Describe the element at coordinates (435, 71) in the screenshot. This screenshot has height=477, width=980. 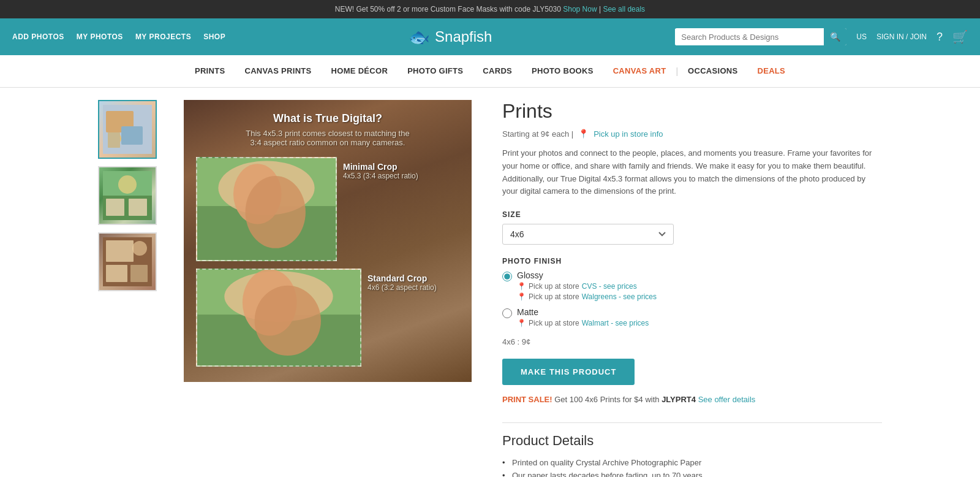
I see `nav-photo-gifts: PHOTO GIFTS` at that location.